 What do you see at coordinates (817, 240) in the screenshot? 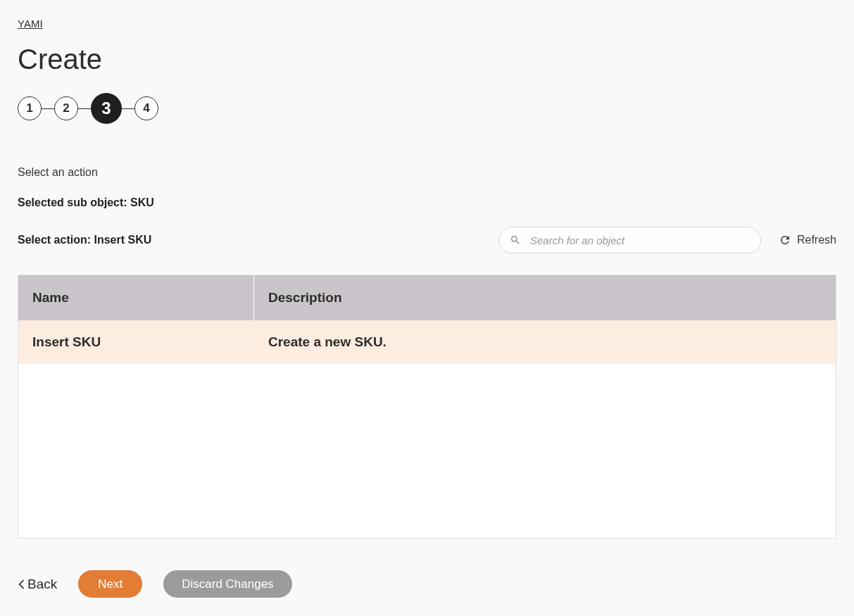
I see `refresh-label: Refresh` at bounding box center [817, 240].